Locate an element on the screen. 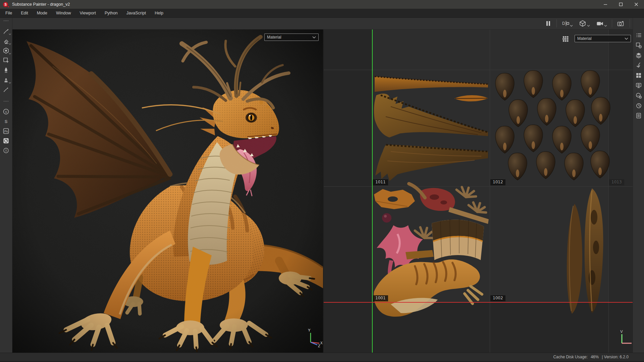  menubar: File Edit Mode Window Viewport Python Ja… is located at coordinates (322, 13).